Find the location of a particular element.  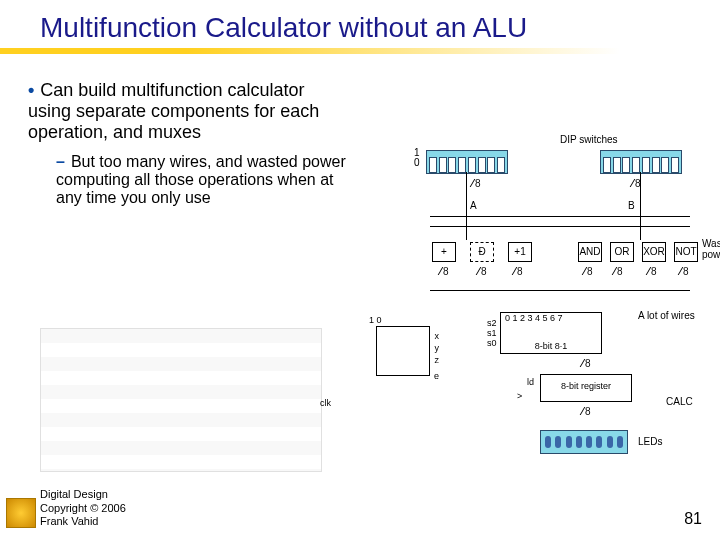

reg-clk: > is located at coordinates (520, 396).